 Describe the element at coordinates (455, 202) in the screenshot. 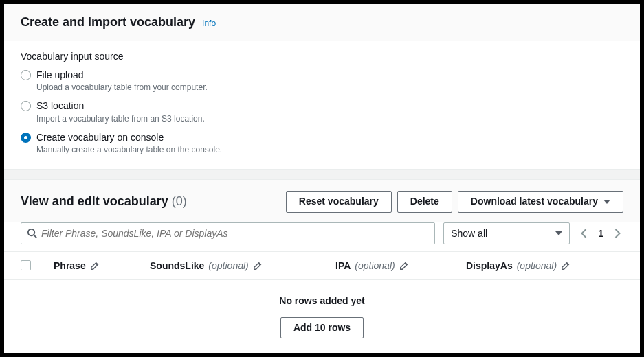

I see `action-buttons: Reset vocabulary Delete Download latest …` at that location.